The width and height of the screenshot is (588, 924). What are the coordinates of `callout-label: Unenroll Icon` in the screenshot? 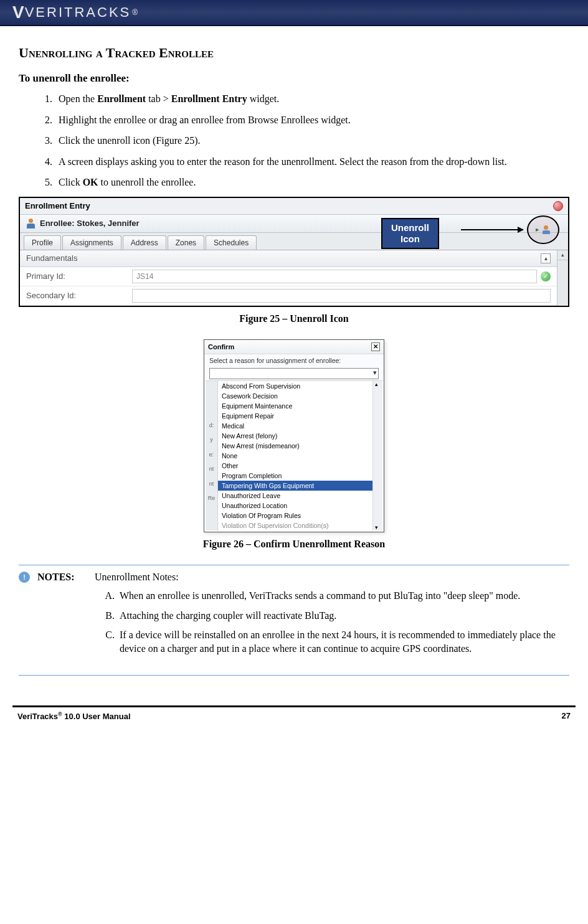 It's located at (410, 233).